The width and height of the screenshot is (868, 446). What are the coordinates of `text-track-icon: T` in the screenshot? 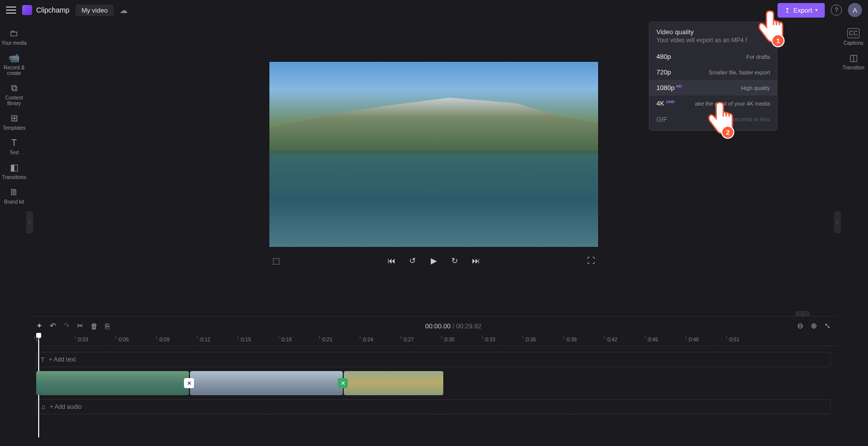 It's located at (43, 360).